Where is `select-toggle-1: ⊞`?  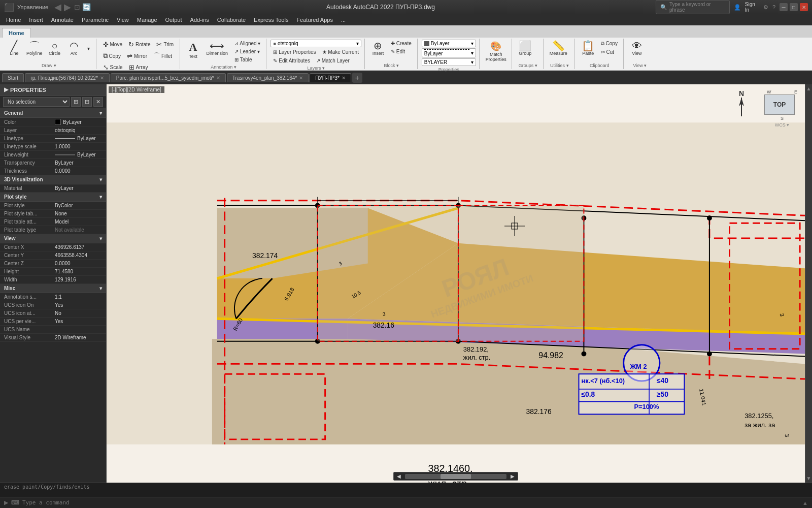 select-toggle-1: ⊞ is located at coordinates (76, 102).